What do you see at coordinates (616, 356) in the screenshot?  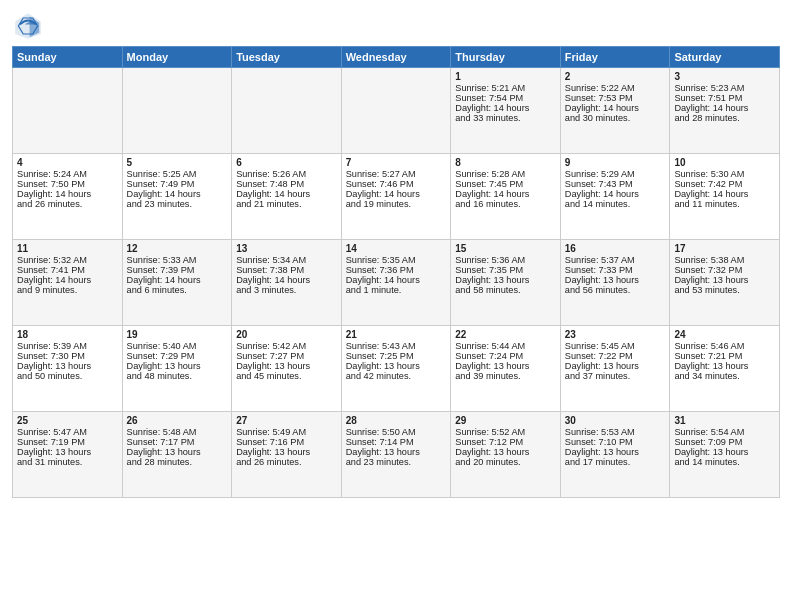 I see `cell-info: Sunset: 7:22 PM` at bounding box center [616, 356].